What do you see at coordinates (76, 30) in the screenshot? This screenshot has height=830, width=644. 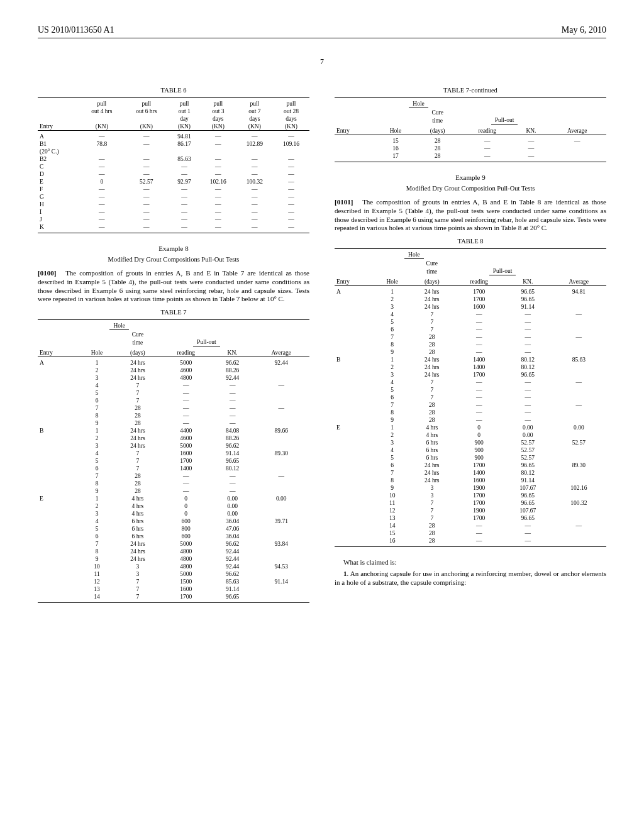 I see `publication-number: US 2010/0113650 A1` at bounding box center [76, 30].